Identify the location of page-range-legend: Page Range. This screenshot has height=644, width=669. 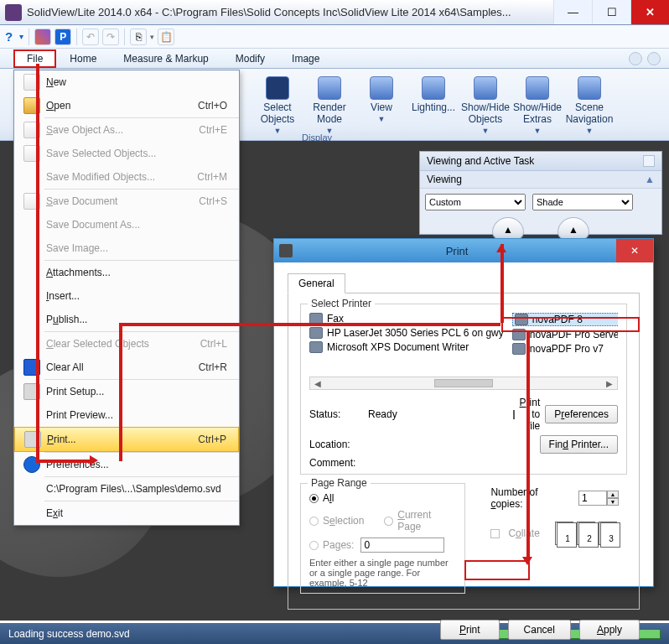
(339, 483).